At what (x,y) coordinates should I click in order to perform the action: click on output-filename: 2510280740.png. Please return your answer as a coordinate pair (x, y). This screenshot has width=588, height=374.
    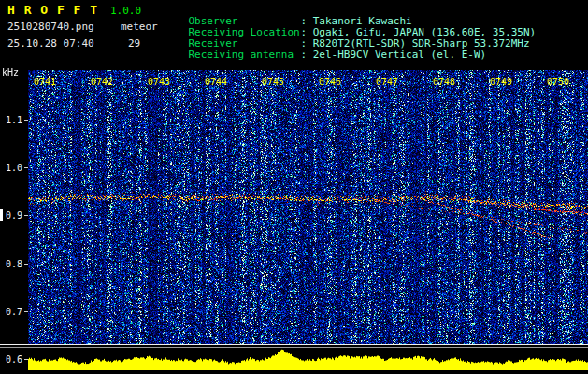
    Looking at the image, I should click on (50, 26).